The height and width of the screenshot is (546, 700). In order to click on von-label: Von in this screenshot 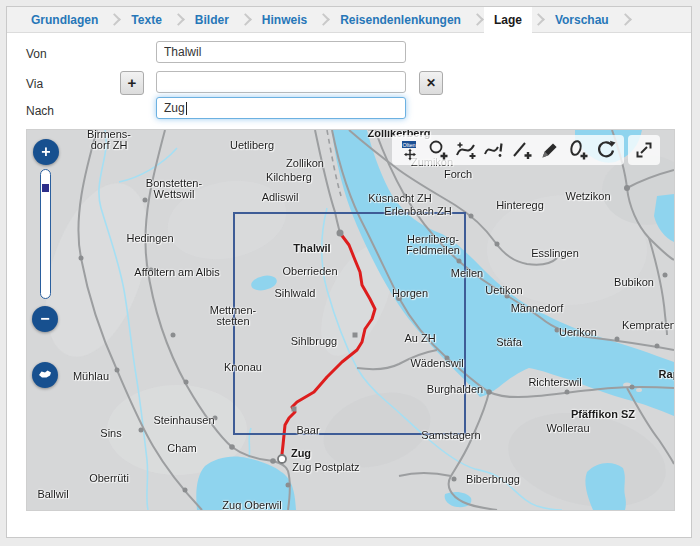, I will do `click(36, 54)`.